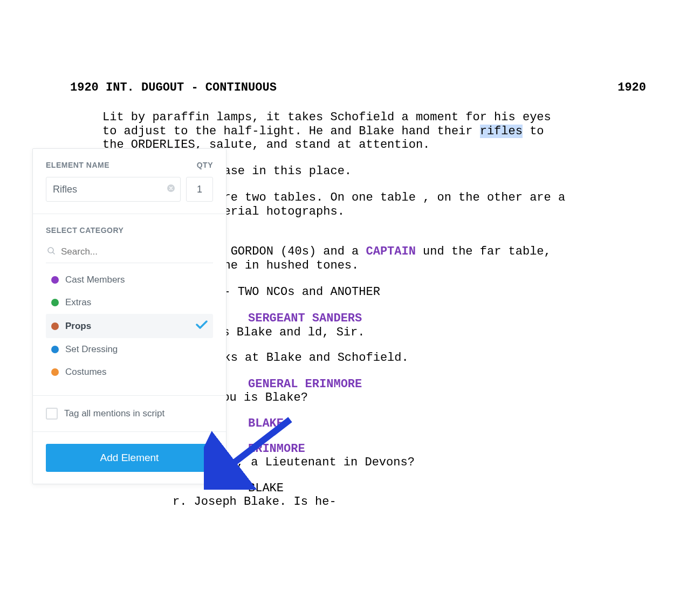  I want to click on tag-all-label: Tag all mentions in script, so click(114, 414).